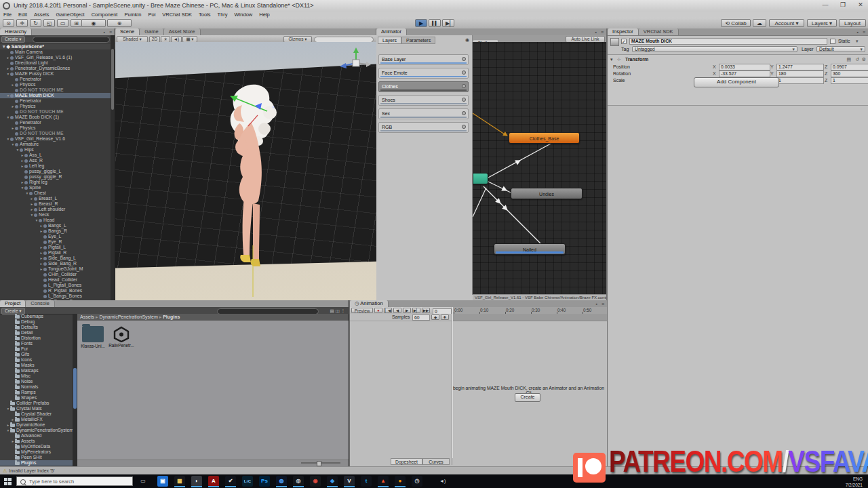 This screenshot has height=488, width=868. I want to click on obs-icon: ◎, so click(298, 481).